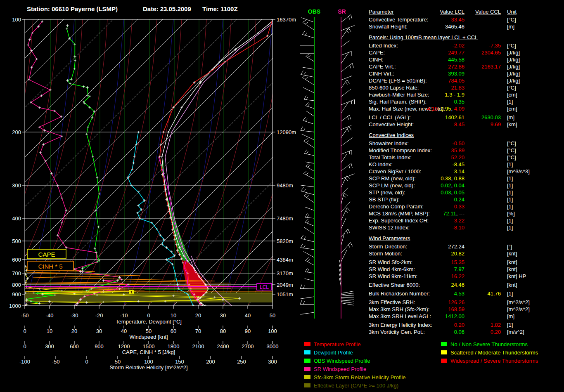 The width and height of the screenshot is (564, 392). I want to click on legend-label: Temperature Profile, so click(337, 344).